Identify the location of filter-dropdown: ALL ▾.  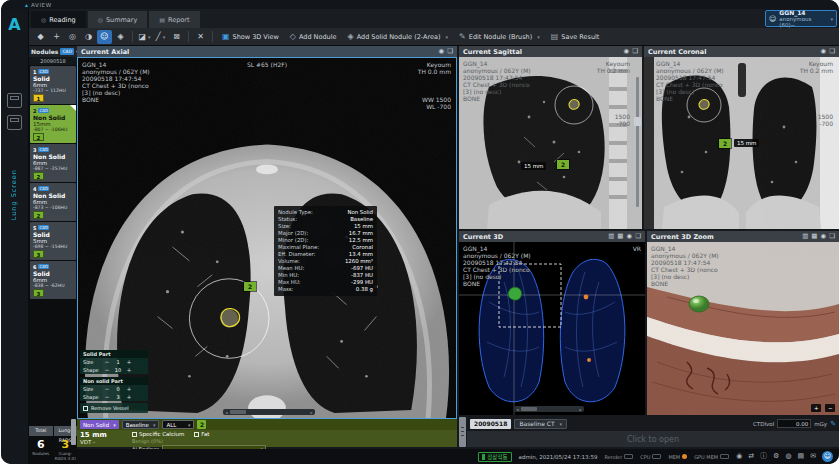
(178, 424).